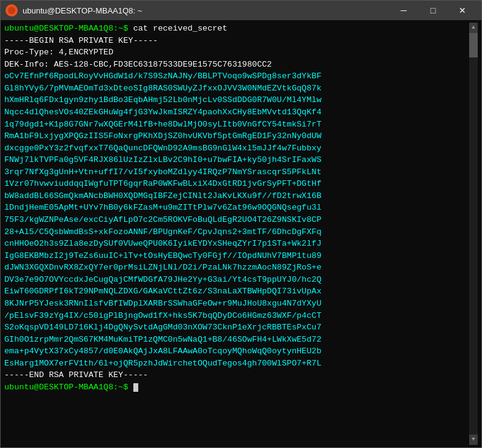  Describe the element at coordinates (237, 220) in the screenshot. I see `terminal-line: 75F3/kgWZNPeAse/excCiyAfLpO7c2Cm5ROKVFoB…` at that location.